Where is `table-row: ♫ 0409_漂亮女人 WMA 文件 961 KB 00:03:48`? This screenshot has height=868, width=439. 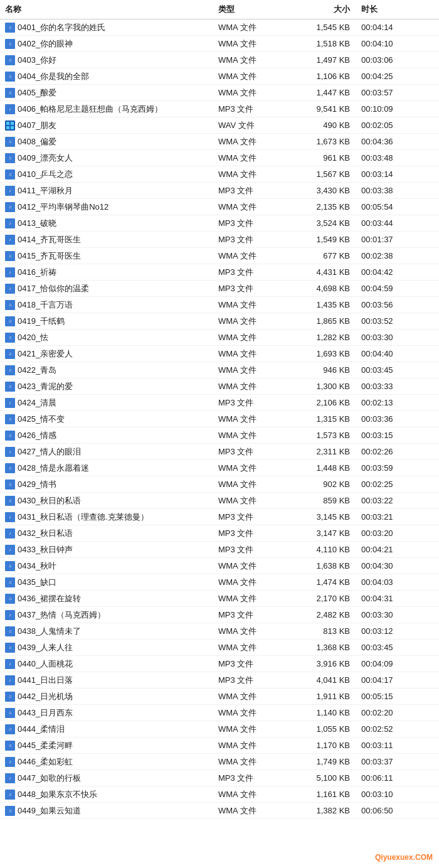
table-row: ♫ 0409_漂亮女人 WMA 文件 961 KB 00:03:48 is located at coordinates (220, 158).